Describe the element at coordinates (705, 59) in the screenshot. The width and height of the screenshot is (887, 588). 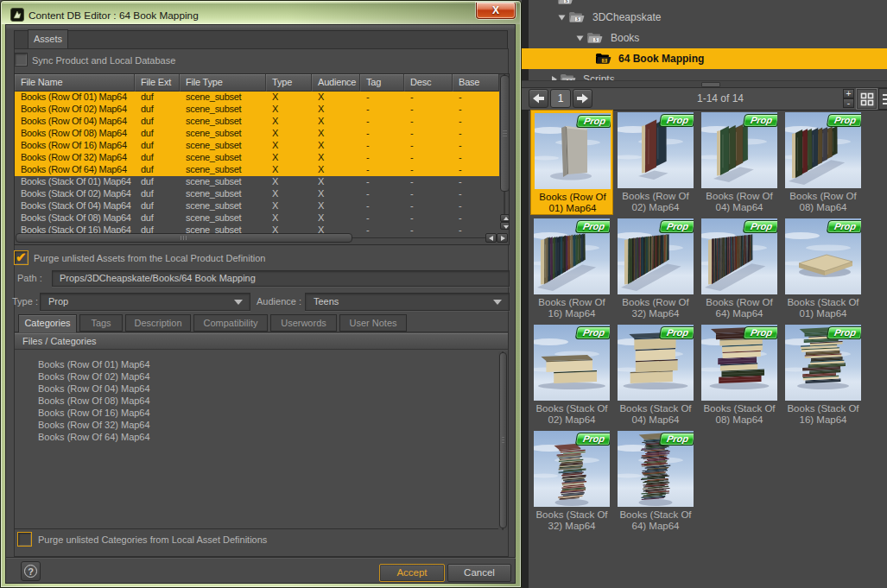
I see `tree-item-64-book-mapping: S64 Book Mapping` at that location.